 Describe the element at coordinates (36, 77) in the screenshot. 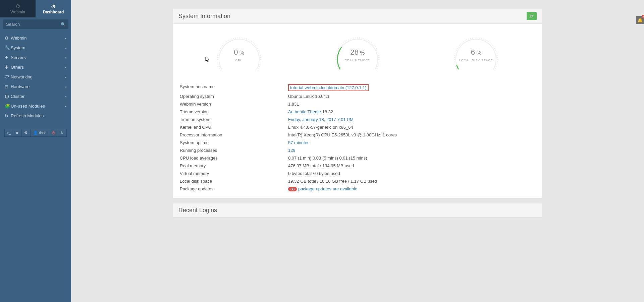

I see `sidebar-item-networking: 🛡 Networking ◂` at that location.